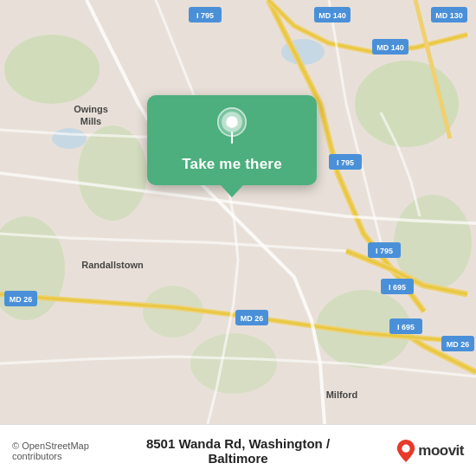 This screenshot has width=476, height=476. Describe the element at coordinates (406, 451) in the screenshot. I see `moovit-pin-icon` at that location.